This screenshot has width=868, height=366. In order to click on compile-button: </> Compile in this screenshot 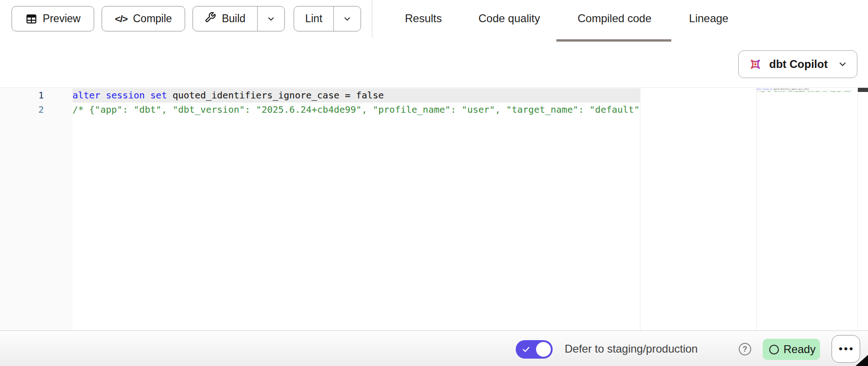, I will do `click(143, 18)`.